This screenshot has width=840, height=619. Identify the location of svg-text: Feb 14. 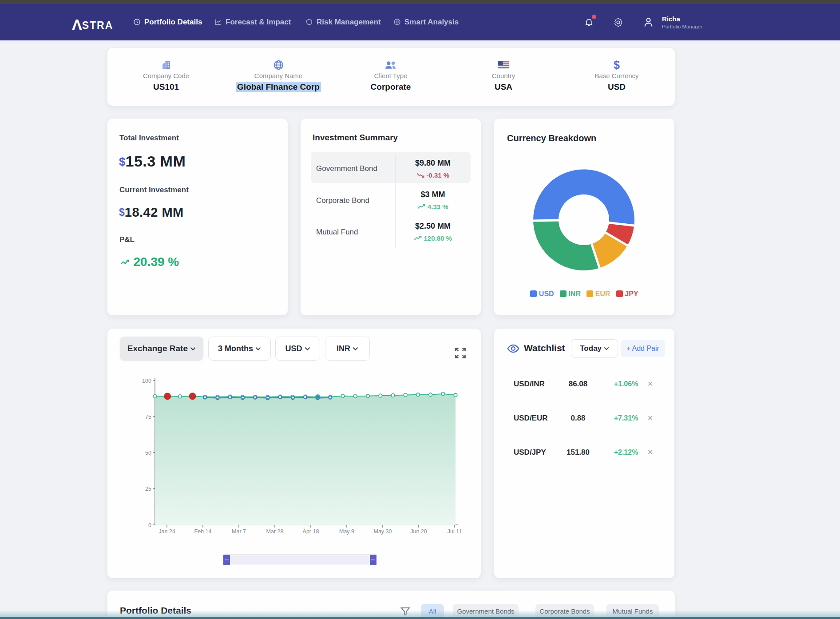
(203, 532).